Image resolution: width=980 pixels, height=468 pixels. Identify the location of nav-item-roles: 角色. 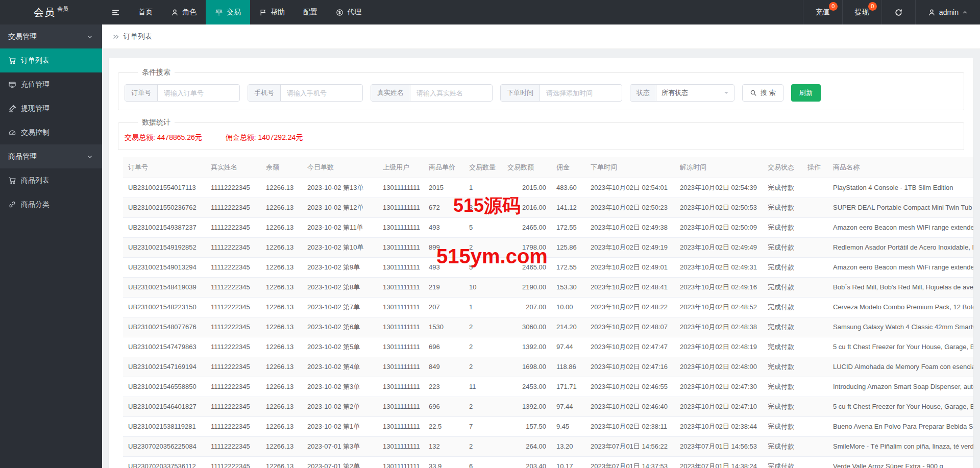
(184, 12).